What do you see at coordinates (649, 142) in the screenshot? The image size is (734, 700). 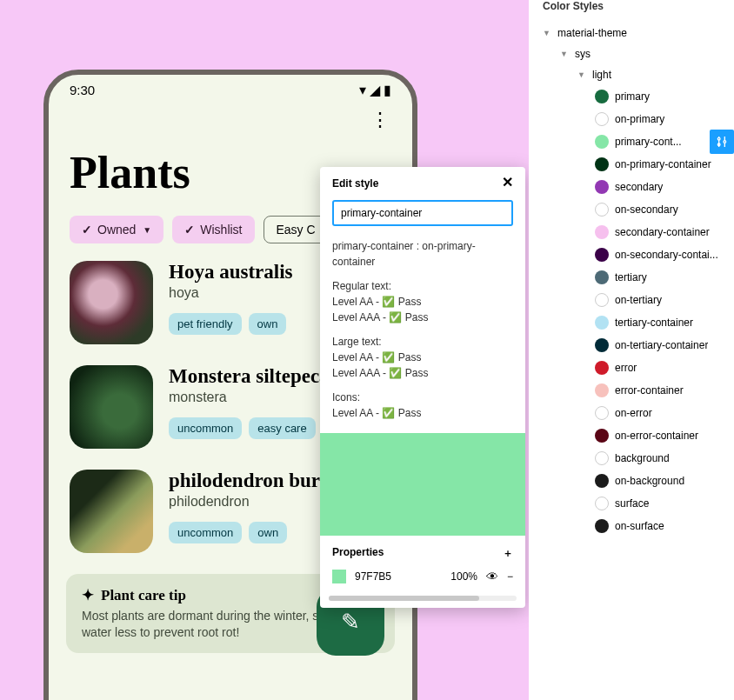 I see `color-style-label: primary-cont...` at bounding box center [649, 142].